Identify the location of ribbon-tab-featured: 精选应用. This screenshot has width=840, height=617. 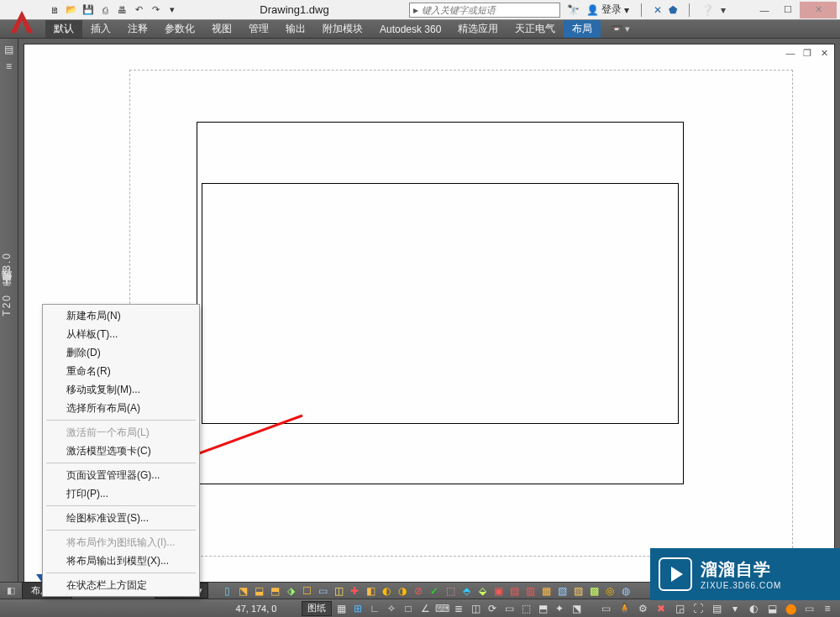
(478, 29).